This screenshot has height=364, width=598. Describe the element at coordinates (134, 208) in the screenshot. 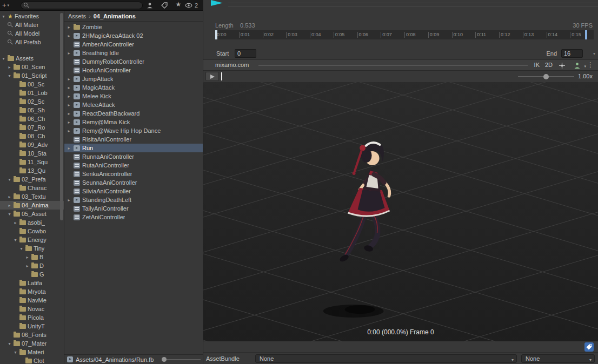

I see `asset-row: TailyAniController` at that location.